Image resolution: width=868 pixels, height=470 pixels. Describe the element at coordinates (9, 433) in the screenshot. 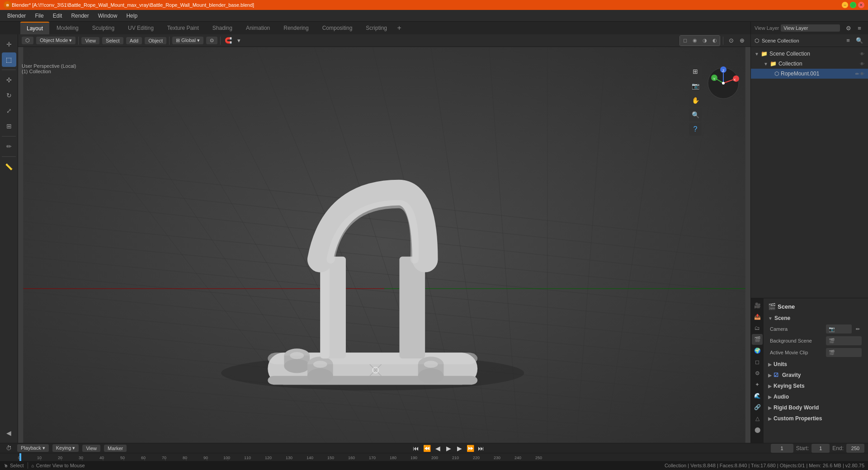

I see `extra-tools-button: ◀` at that location.